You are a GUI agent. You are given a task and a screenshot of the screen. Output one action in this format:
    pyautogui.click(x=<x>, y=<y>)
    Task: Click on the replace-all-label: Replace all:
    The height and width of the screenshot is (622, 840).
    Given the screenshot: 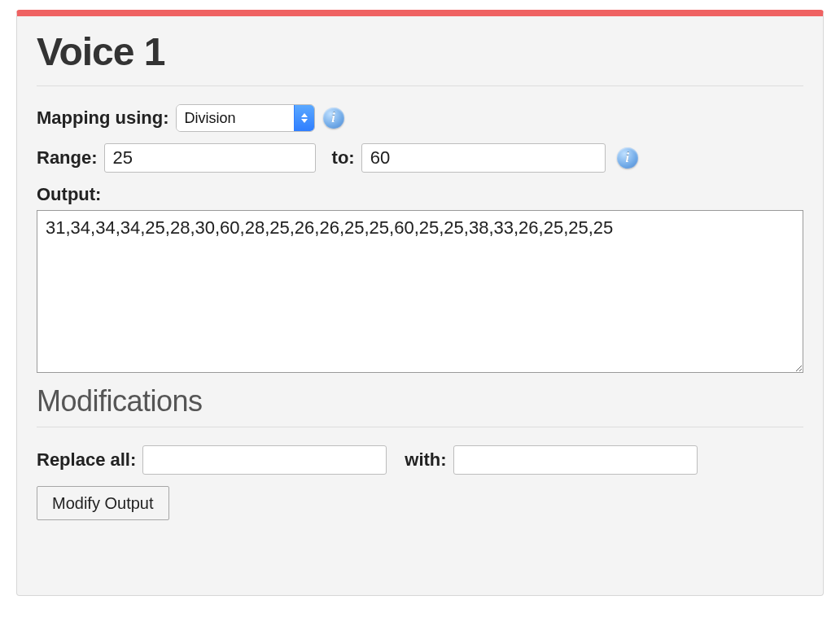 What is the action you would take?
    pyautogui.click(x=86, y=460)
    